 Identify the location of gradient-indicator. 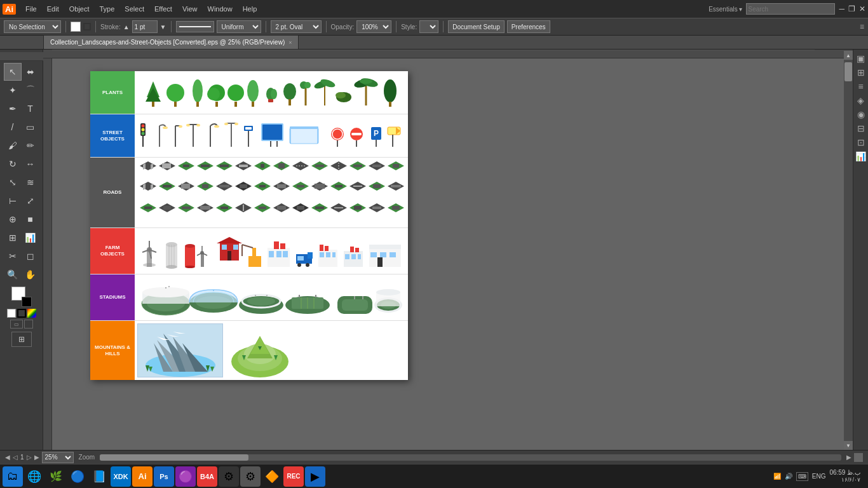
(32, 313).